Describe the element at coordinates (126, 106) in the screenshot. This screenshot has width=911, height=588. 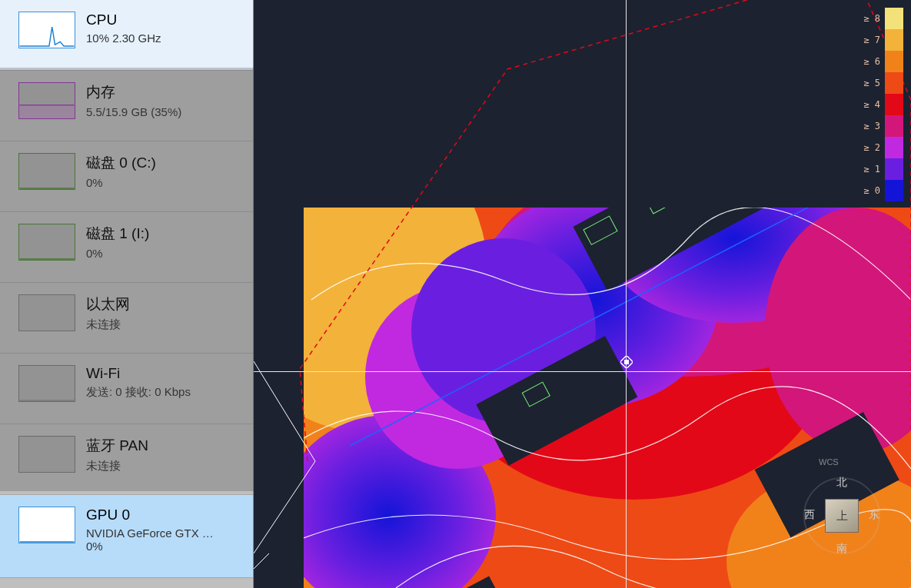
I see `perf-item-mem: 内存5.5/15.9 GB (35%)` at that location.